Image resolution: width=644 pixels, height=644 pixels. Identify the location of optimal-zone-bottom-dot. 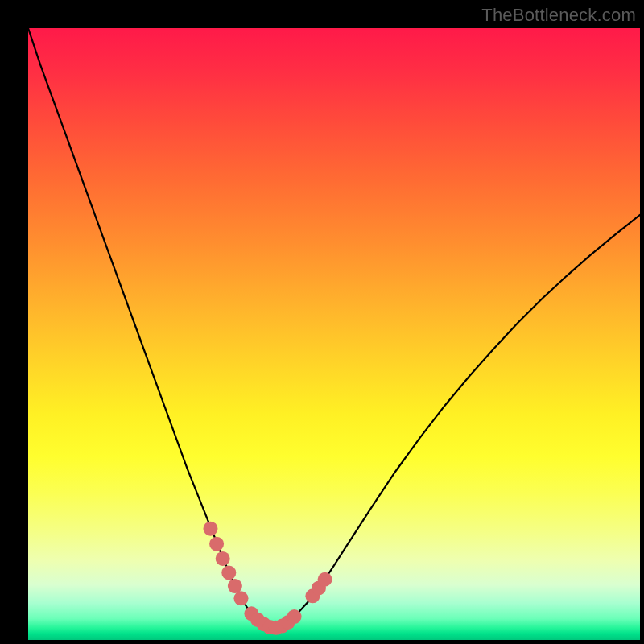
(295, 617).